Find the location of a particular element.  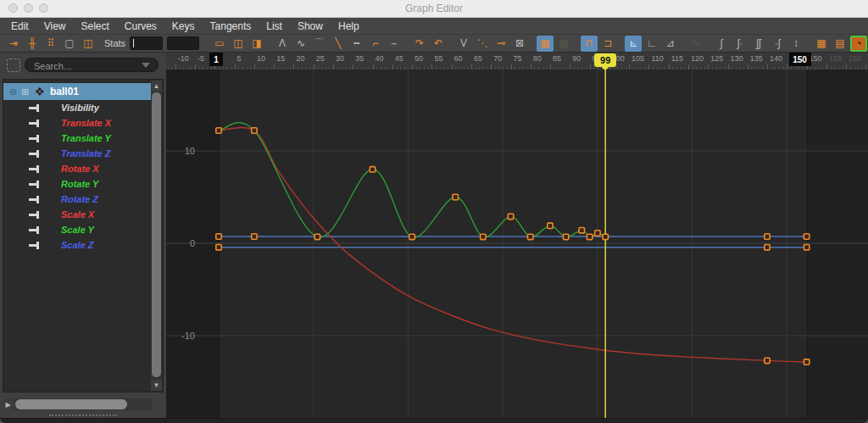

ghost-curves-disabled-icon: ∿ is located at coordinates (696, 44).